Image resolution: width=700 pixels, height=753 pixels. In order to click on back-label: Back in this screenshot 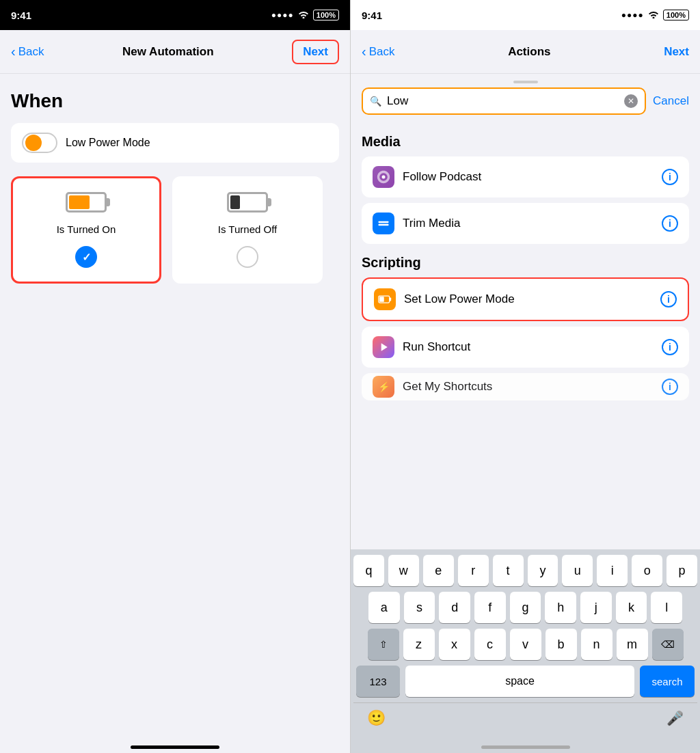, I will do `click(31, 52)`.